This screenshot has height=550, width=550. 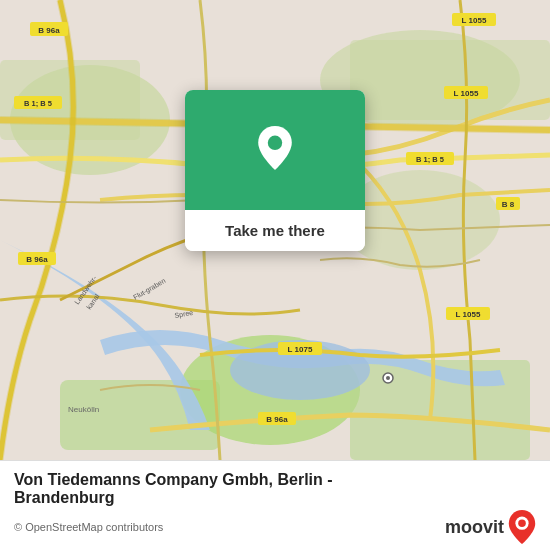 I want to click on svg-text: L 1075, so click(x=300, y=350).